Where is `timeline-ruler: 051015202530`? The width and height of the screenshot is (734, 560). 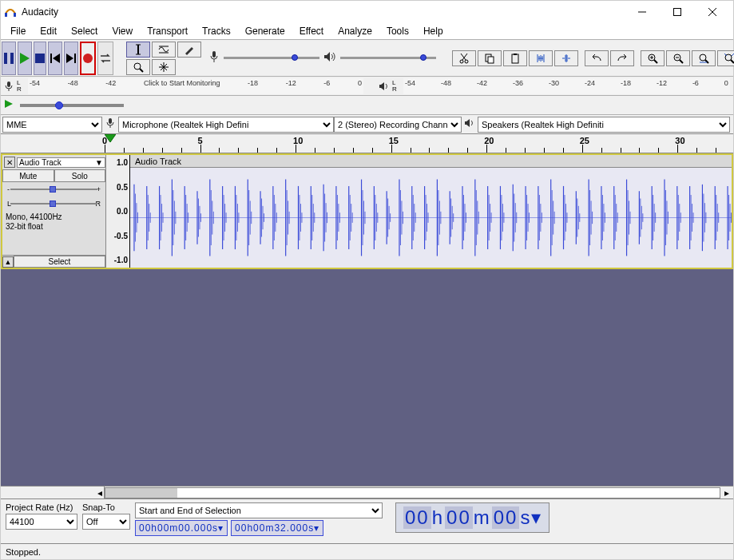
timeline-ruler: 051015202530 is located at coordinates (367, 144).